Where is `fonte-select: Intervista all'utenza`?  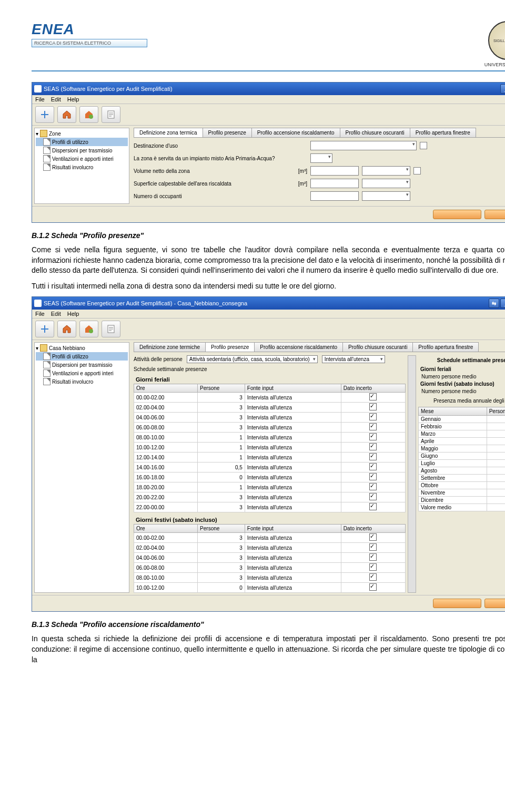 fonte-select: Intervista all'utenza is located at coordinates (354, 359).